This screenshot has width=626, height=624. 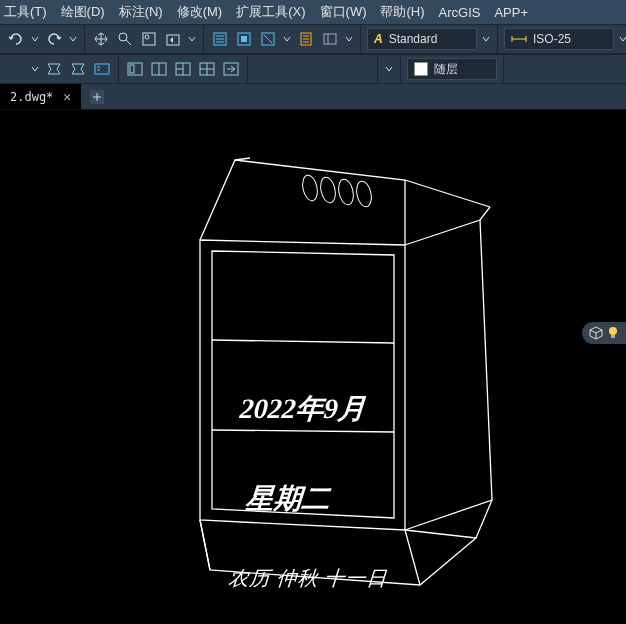 What do you see at coordinates (35, 69) in the screenshot?
I see `layer-state-dropdown` at bounding box center [35, 69].